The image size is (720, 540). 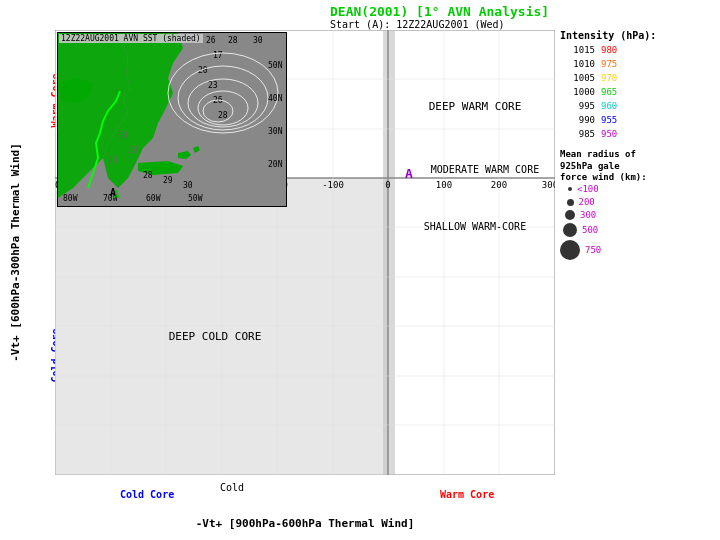 What do you see at coordinates (638, 78) in the screenshot?
I see `legend-row: 1005970` at bounding box center [638, 78].